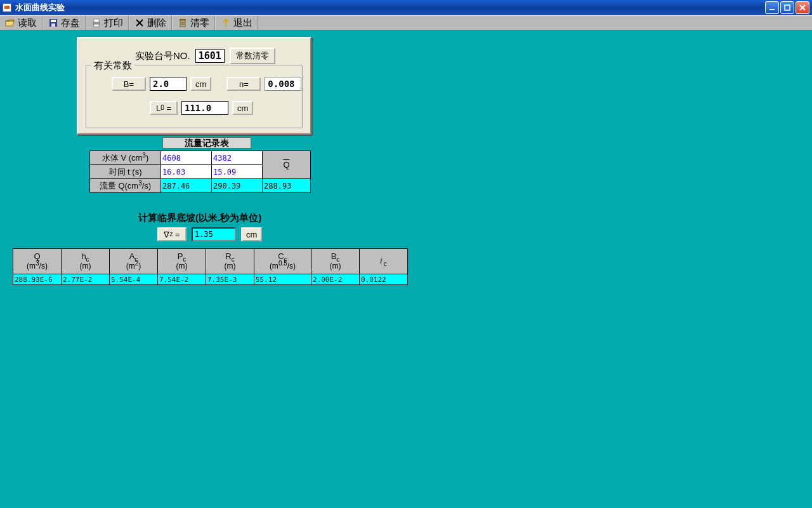  I want to click on t1-cell: 16.03, so click(187, 172).